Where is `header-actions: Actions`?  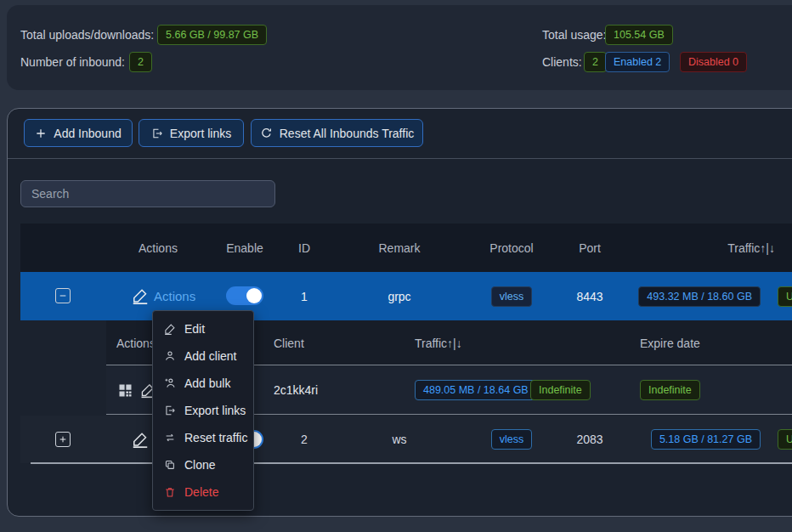
header-actions: Actions is located at coordinates (158, 248).